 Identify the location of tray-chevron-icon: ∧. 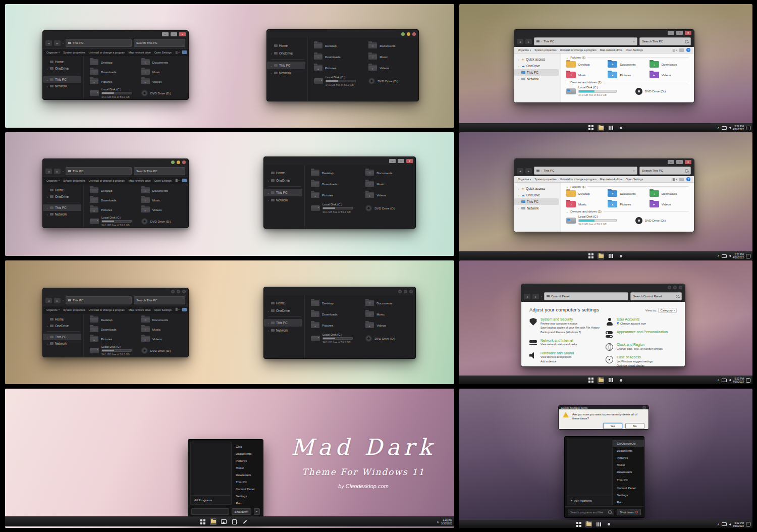
(718, 524).